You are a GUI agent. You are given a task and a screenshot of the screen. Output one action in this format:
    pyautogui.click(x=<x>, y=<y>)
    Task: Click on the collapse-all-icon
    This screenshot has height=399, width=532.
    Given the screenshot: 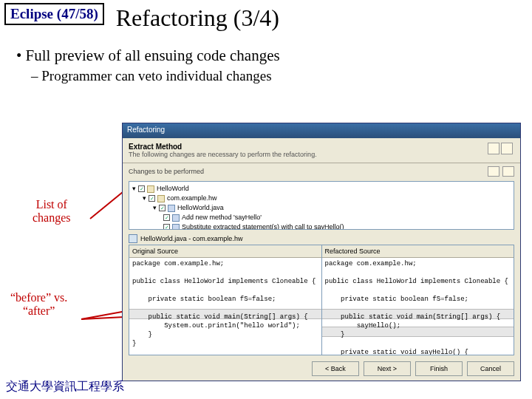 What is the action you would take?
    pyautogui.click(x=508, y=171)
    